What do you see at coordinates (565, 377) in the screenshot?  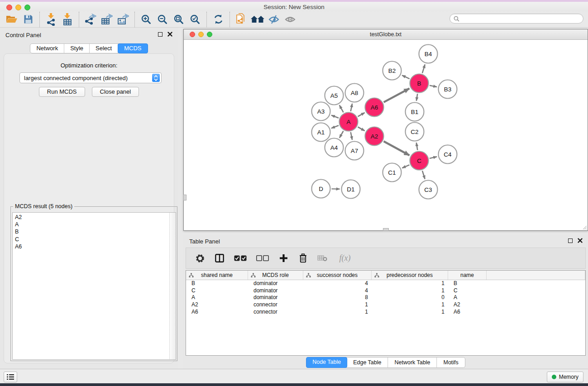 I see `memory-button: Memory` at bounding box center [565, 377].